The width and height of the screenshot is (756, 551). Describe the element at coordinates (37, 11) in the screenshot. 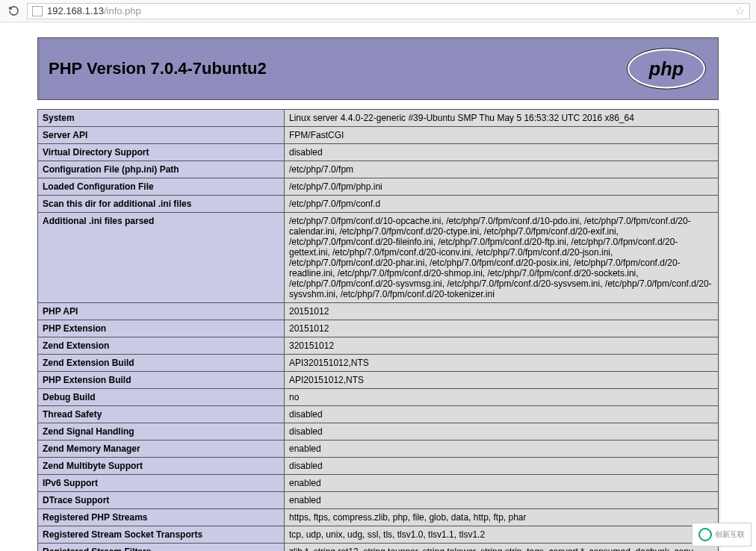

I see `page-icon` at that location.